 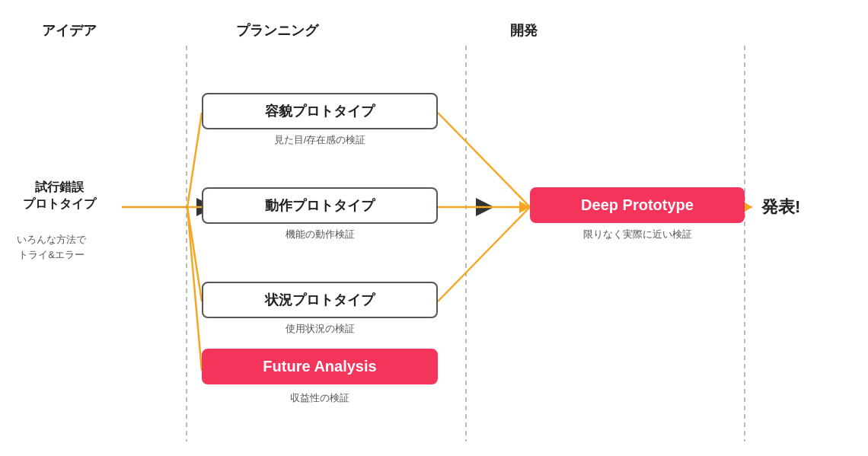 What do you see at coordinates (52, 247) in the screenshot?
I see `left-sub-text: いろんな方法でトライ&エラー` at bounding box center [52, 247].